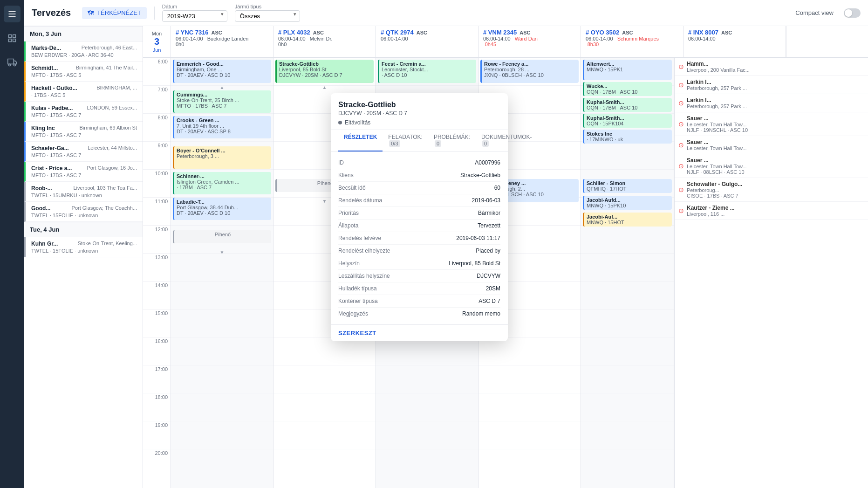  I want to click on detail-row-kontener: Konténer típusa ASC D 7, so click(419, 301).